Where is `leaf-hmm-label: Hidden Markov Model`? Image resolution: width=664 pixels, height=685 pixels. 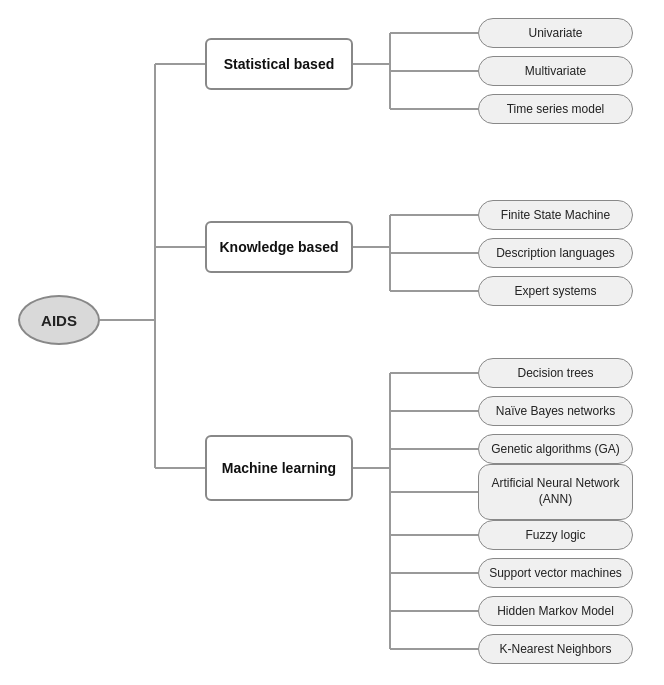 leaf-hmm-label: Hidden Markov Model is located at coordinates (556, 611).